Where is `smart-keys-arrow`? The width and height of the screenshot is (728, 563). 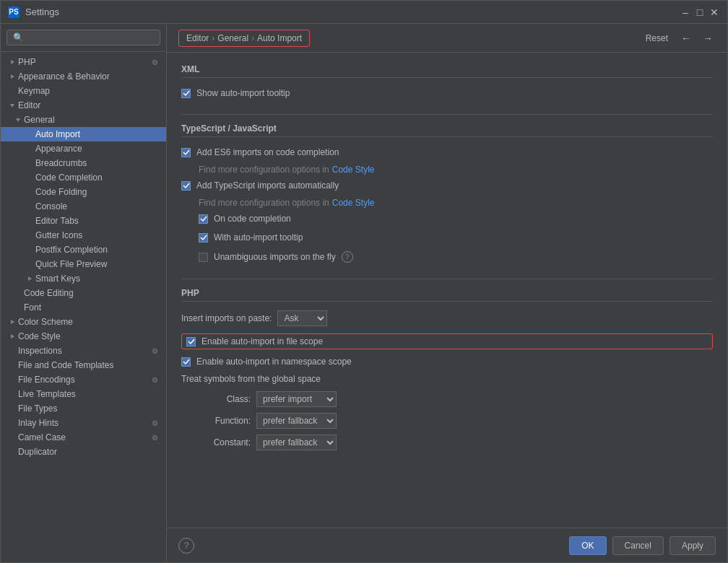
smart-keys-arrow is located at coordinates (30, 279).